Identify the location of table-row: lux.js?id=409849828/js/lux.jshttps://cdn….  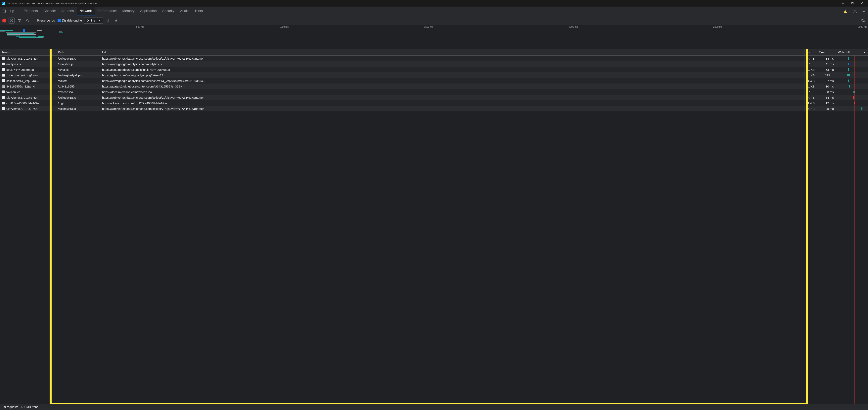
(434, 69).